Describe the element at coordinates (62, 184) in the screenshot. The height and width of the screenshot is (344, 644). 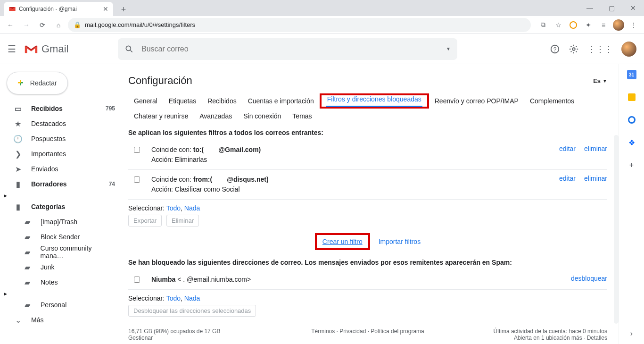
I see `sidebar-item-borradores: ▮Borradores74` at that location.